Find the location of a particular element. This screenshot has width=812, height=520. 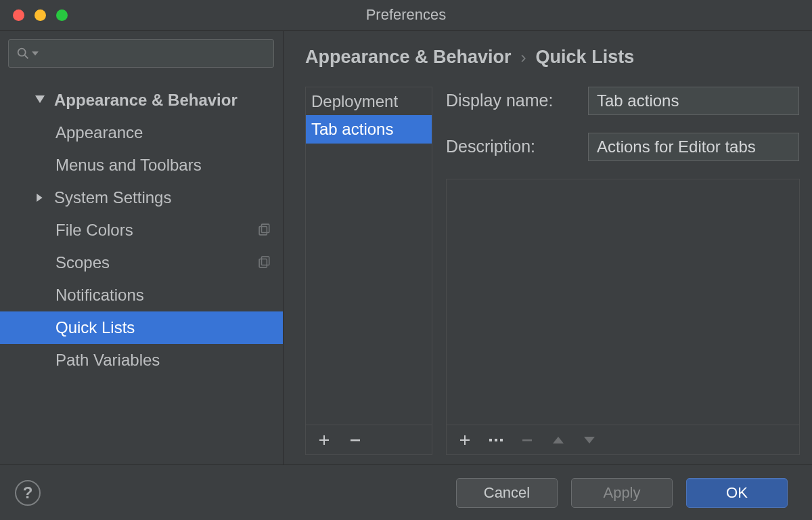

description-input is located at coordinates (694, 147).